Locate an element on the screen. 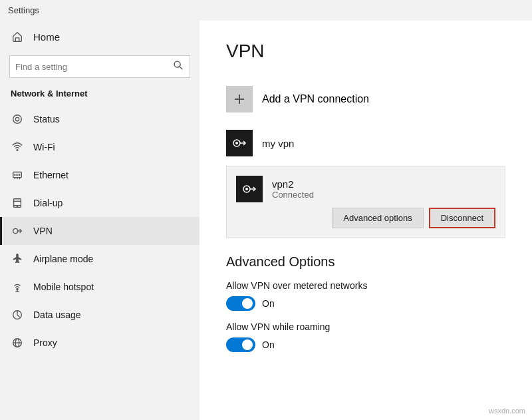 This screenshot has height=420, width=532. sidebar-item-hotspot: Mobile hotspot is located at coordinates (100, 287).